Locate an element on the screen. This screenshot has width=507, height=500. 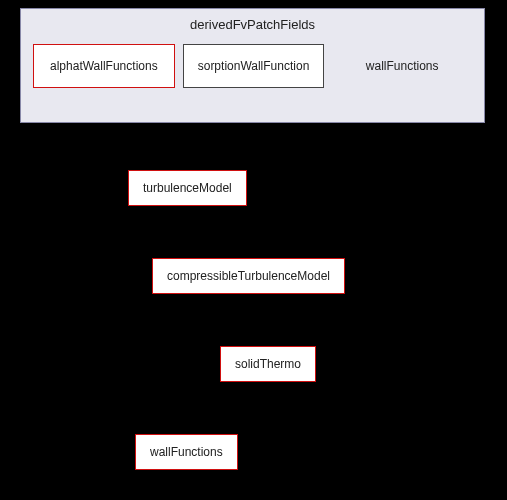
node-alphatWallFunctions: alphatWallFunctions is located at coordinates (104, 66).